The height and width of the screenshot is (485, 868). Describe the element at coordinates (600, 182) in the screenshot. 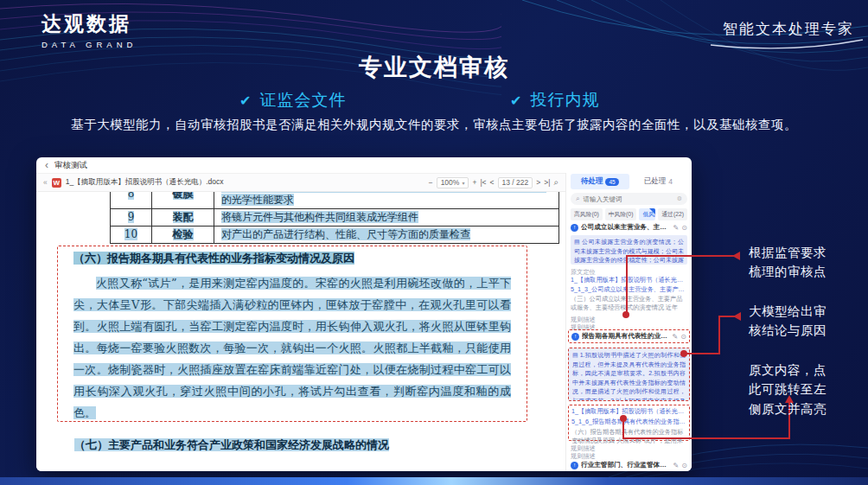

I see `tab-pending: 待处理 45` at that location.